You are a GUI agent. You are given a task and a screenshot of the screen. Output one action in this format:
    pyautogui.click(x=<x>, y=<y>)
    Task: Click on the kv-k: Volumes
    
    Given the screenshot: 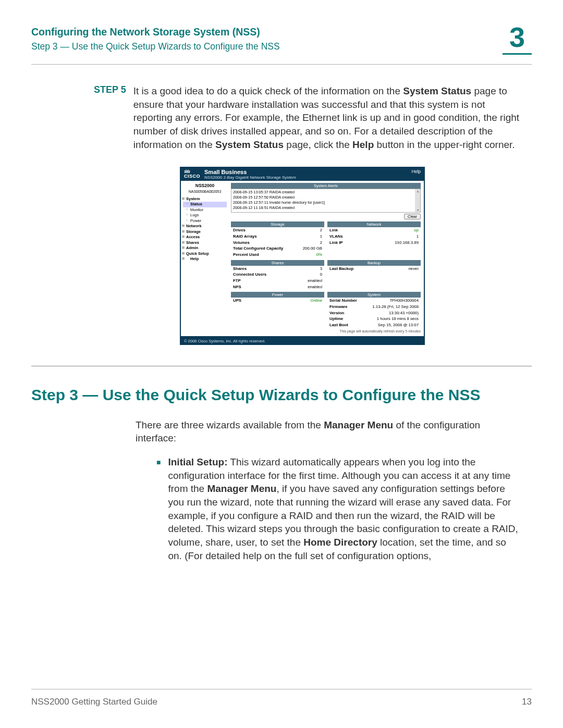 What is the action you would take?
    pyautogui.click(x=241, y=243)
    